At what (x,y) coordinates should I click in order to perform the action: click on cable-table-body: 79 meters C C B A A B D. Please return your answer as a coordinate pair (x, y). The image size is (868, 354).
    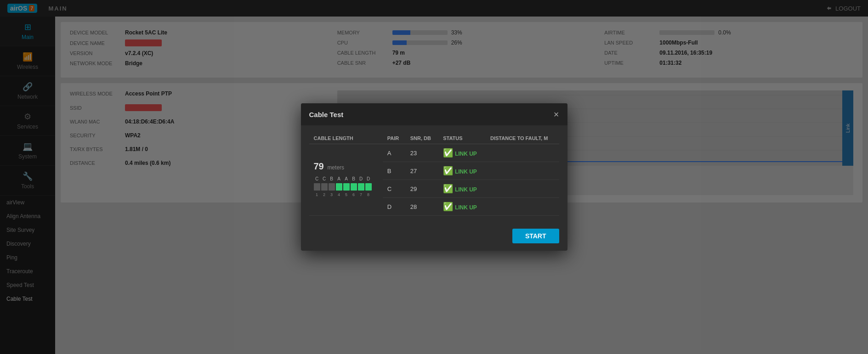
    Looking at the image, I should click on (434, 180).